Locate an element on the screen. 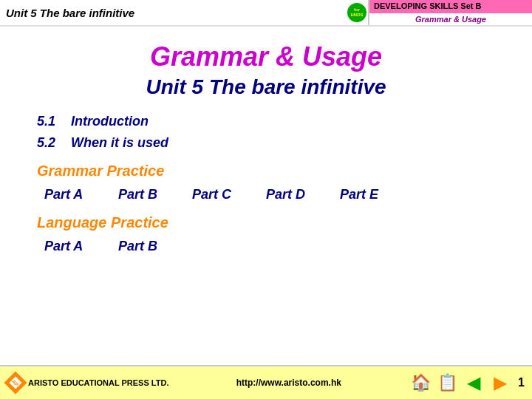  top-right-bar: DEVELOPING SKILLS Set B Grammar & Usage is located at coordinates (451, 13).